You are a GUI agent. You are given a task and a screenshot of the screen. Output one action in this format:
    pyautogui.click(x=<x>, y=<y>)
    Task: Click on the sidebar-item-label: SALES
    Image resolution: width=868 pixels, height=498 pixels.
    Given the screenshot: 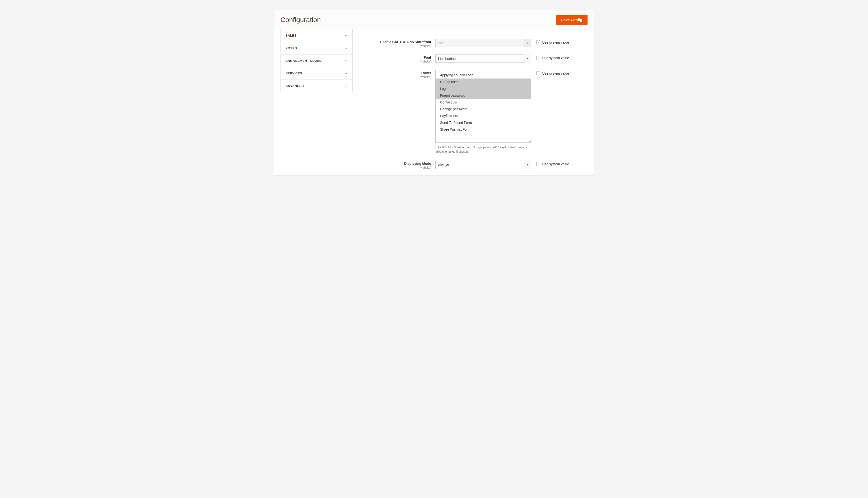 What is the action you would take?
    pyautogui.click(x=291, y=36)
    